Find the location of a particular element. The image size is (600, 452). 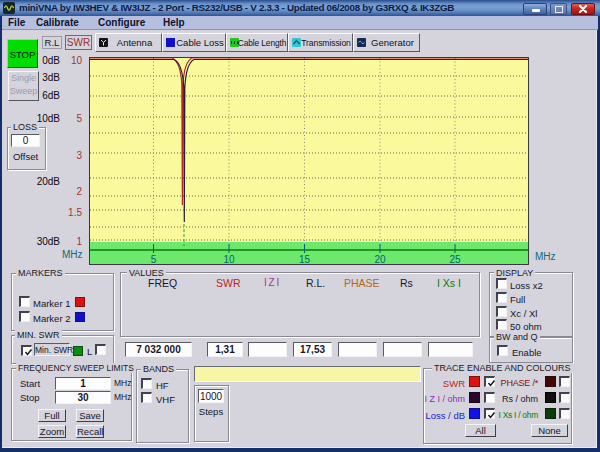

svg-text: 15 is located at coordinates (305, 260).